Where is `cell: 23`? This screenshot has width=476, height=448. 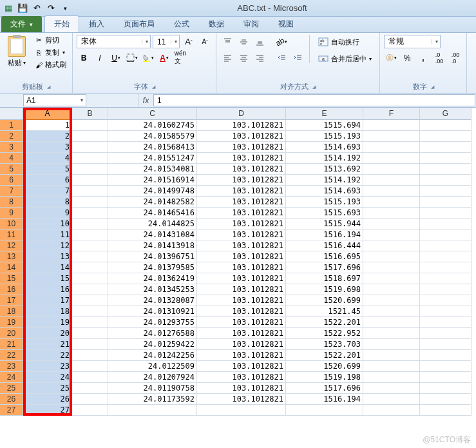 cell: 23 is located at coordinates (48, 366).